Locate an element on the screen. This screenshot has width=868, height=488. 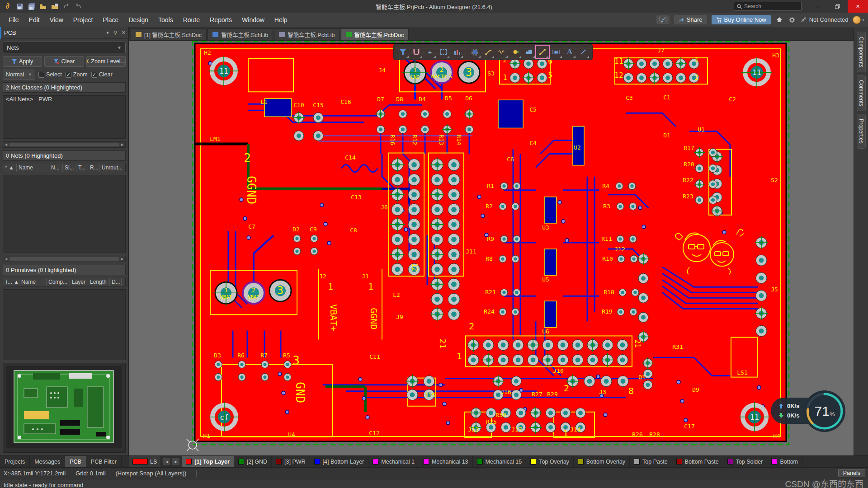
snap-magnet-icon is located at coordinates (416, 52).